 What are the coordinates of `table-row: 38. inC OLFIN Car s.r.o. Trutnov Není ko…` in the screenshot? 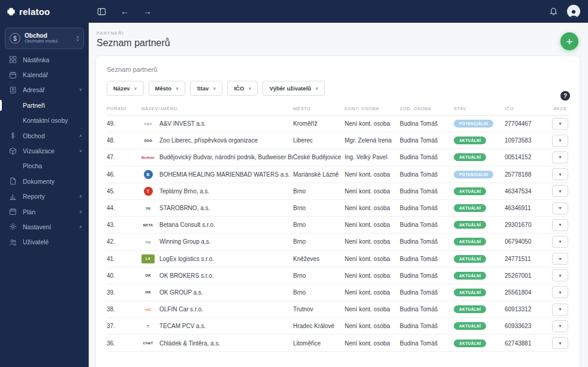 It's located at (338, 310).